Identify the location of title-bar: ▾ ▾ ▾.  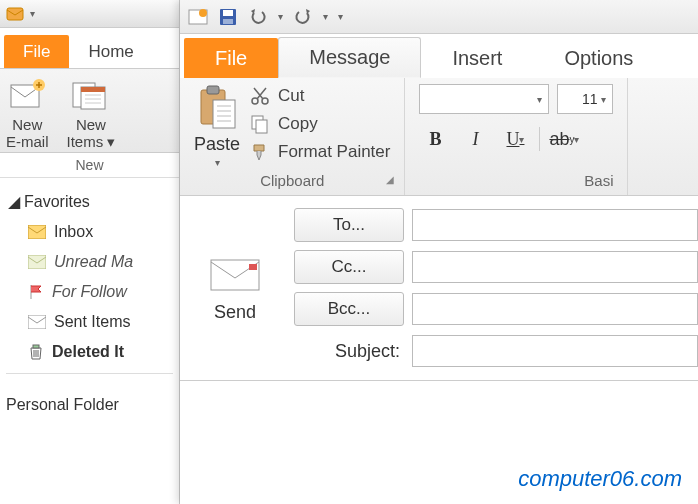
(439, 17).